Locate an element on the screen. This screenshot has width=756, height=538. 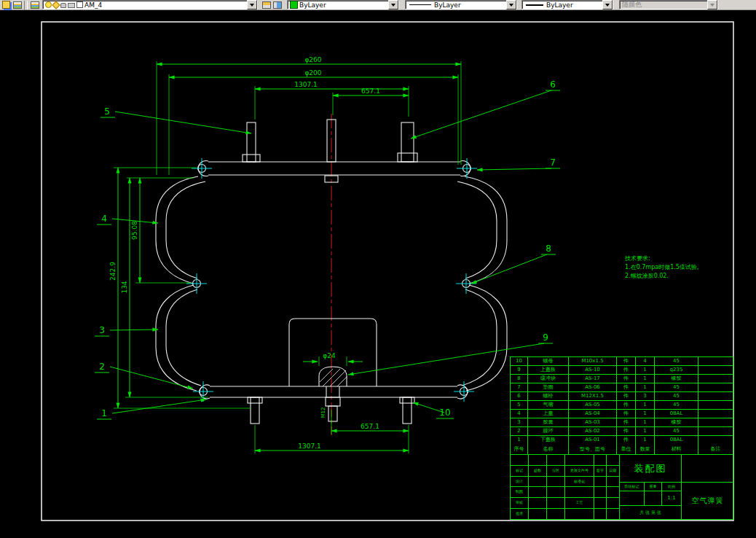
linetype-combo: ByLayer is located at coordinates (461, 4).